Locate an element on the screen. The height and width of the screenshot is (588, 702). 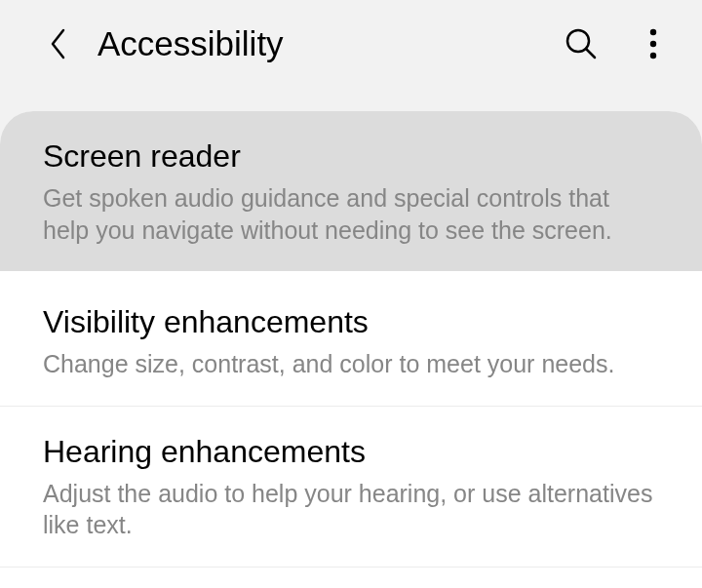
item-description: Change size, contrast, and color to meet… is located at coordinates (351, 365).